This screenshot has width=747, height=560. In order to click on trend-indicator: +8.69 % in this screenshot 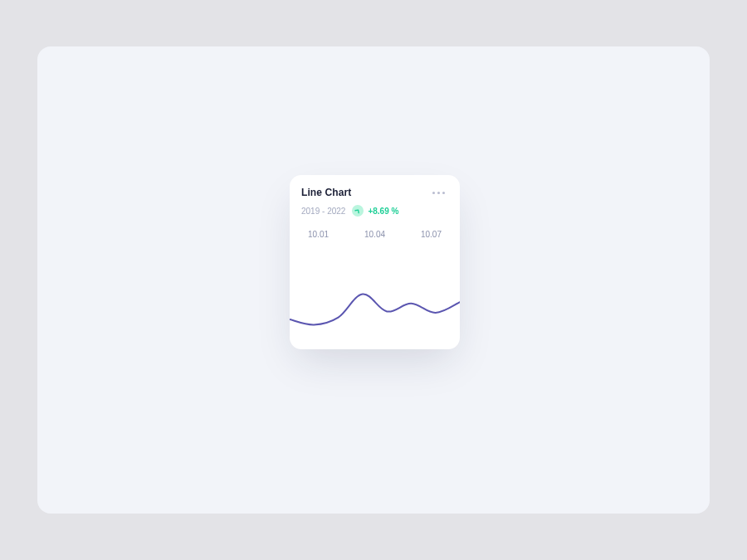, I will do `click(375, 211)`.